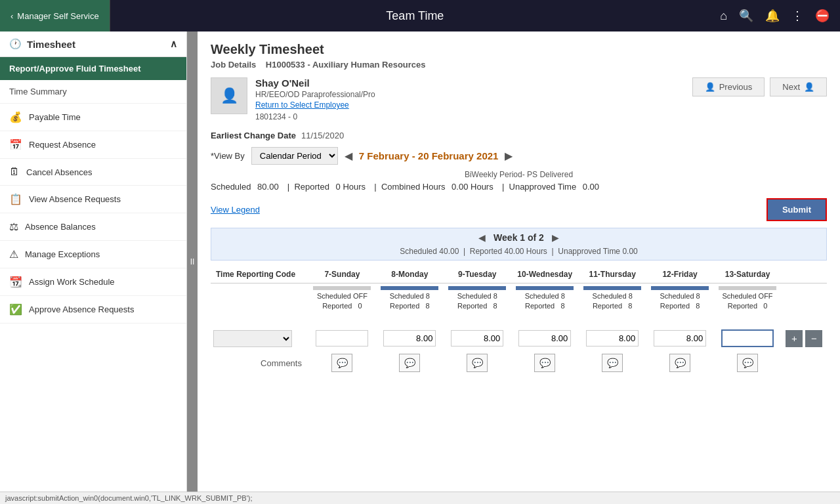  What do you see at coordinates (192, 261) in the screenshot?
I see `sidebar-toggle: II` at bounding box center [192, 261].